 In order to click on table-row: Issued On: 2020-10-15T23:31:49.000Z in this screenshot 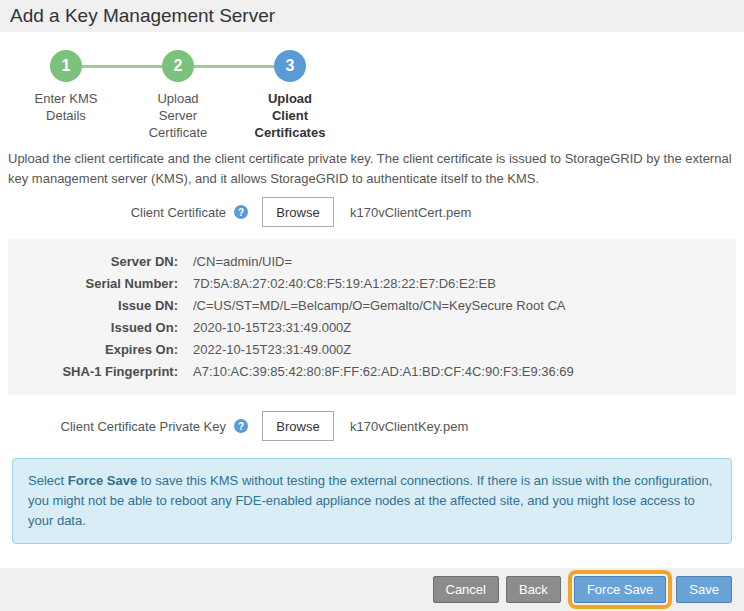, I will do `click(372, 328)`.